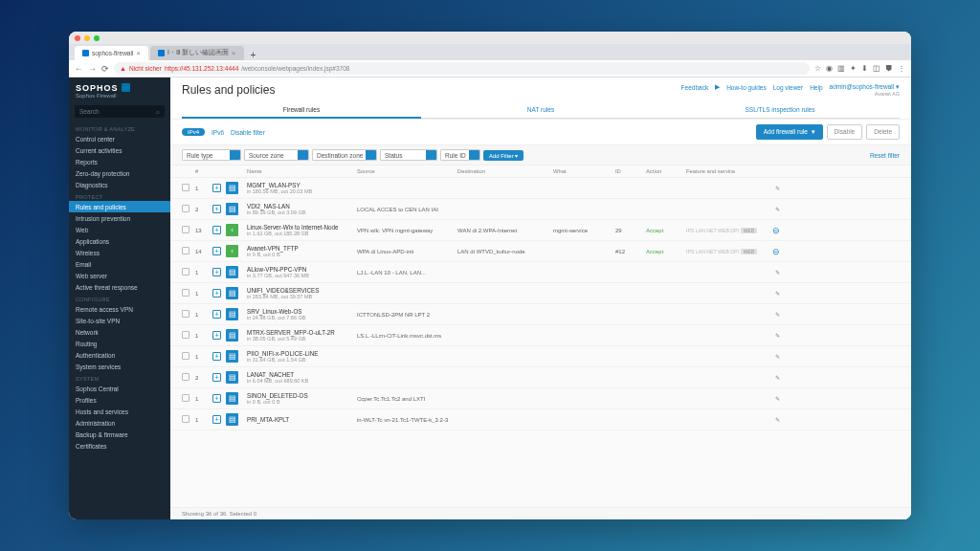 The height and width of the screenshot is (551, 980). I want to click on help-link: Help, so click(815, 88).